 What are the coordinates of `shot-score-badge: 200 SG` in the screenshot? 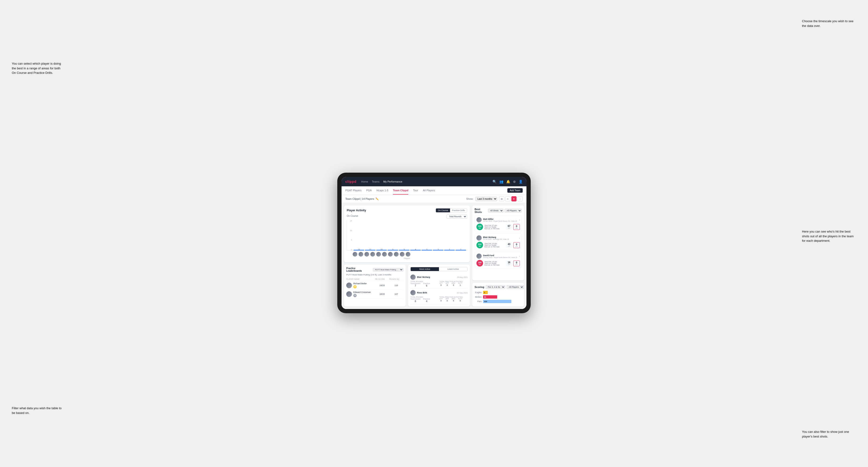 It's located at (480, 245).